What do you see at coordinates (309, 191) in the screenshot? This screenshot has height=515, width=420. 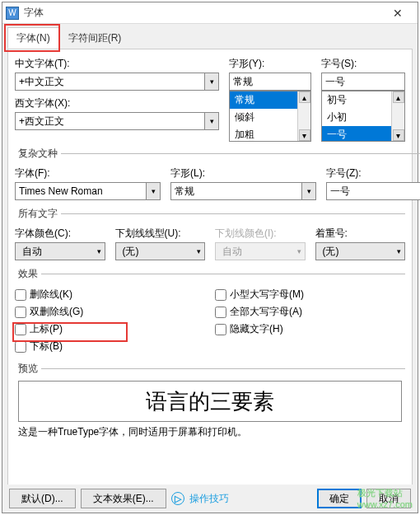 I see `complex-style-dropdown-button: ▾` at bounding box center [309, 191].